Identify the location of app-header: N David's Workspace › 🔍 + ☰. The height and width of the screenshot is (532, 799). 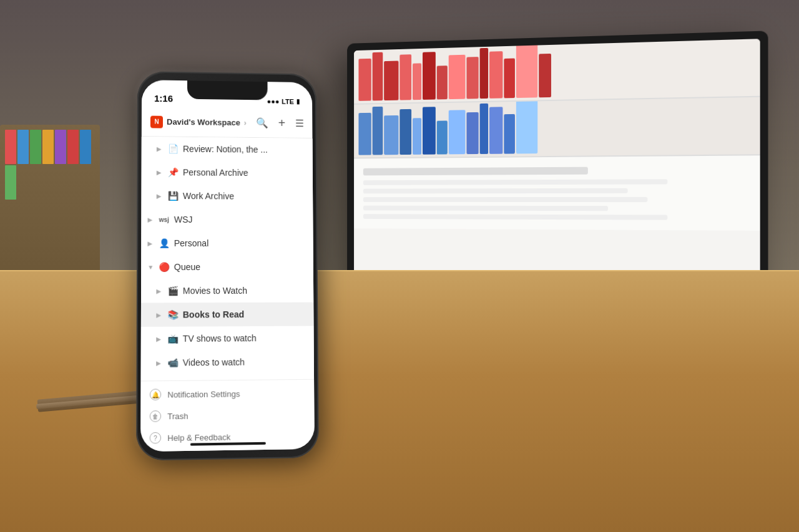
(227, 123).